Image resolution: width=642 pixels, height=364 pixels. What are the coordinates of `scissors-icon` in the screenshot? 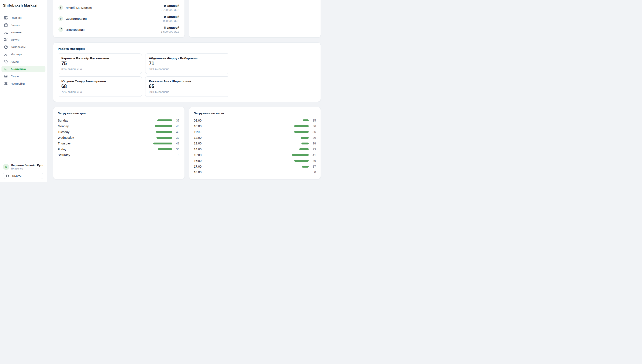 It's located at (6, 40).